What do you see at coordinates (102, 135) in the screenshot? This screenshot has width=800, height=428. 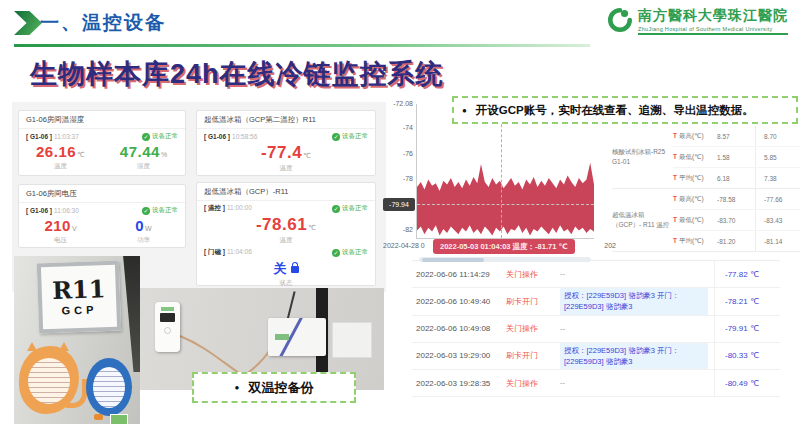 I see `card-meta: [ G1-06 ]11:03:37 设备正常` at bounding box center [102, 135].